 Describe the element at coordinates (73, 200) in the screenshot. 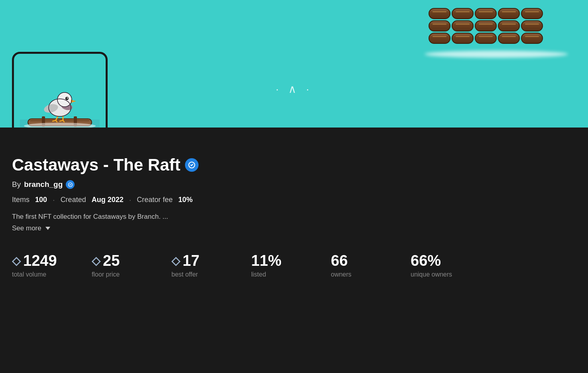

I see `created-label: Created` at that location.